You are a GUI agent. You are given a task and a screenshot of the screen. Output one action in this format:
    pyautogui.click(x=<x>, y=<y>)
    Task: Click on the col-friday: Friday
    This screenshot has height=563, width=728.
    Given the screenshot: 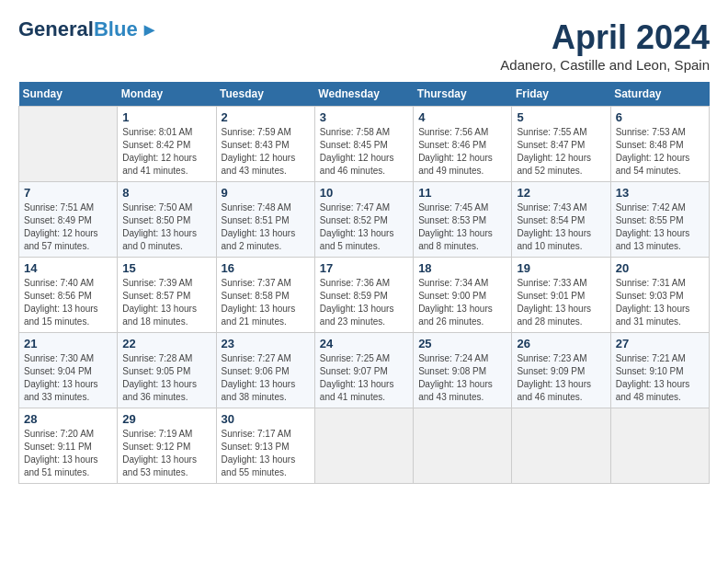 What is the action you would take?
    pyautogui.click(x=561, y=94)
    